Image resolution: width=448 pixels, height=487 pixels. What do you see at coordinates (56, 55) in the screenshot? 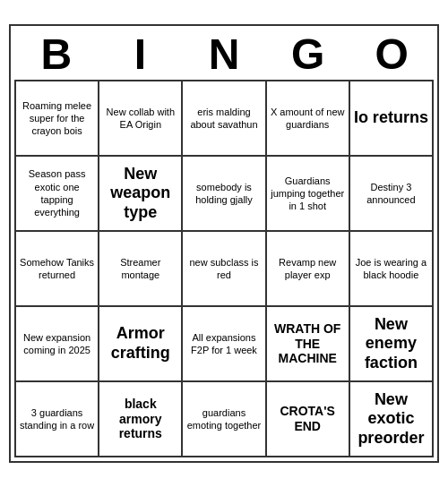
I see `header-b: B` at bounding box center [56, 55].